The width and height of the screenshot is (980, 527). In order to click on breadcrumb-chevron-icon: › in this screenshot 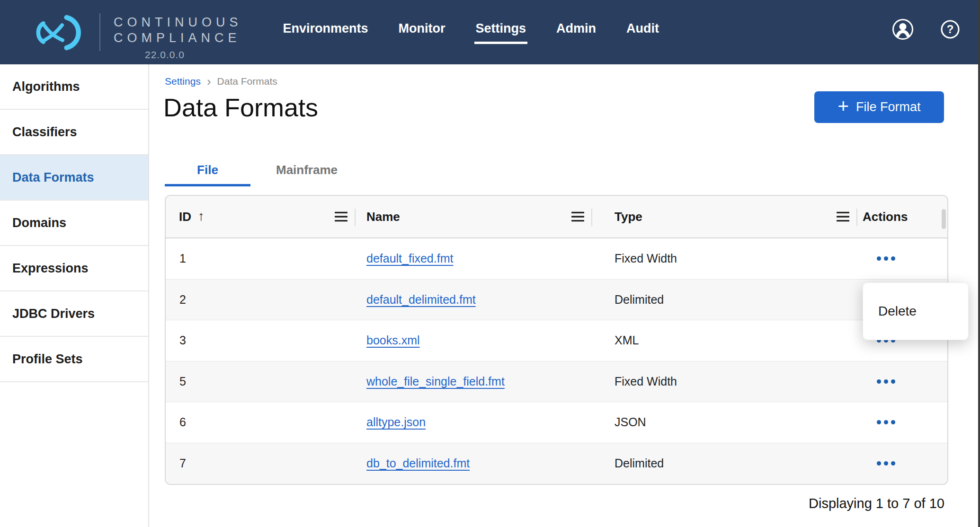, I will do `click(209, 81)`.